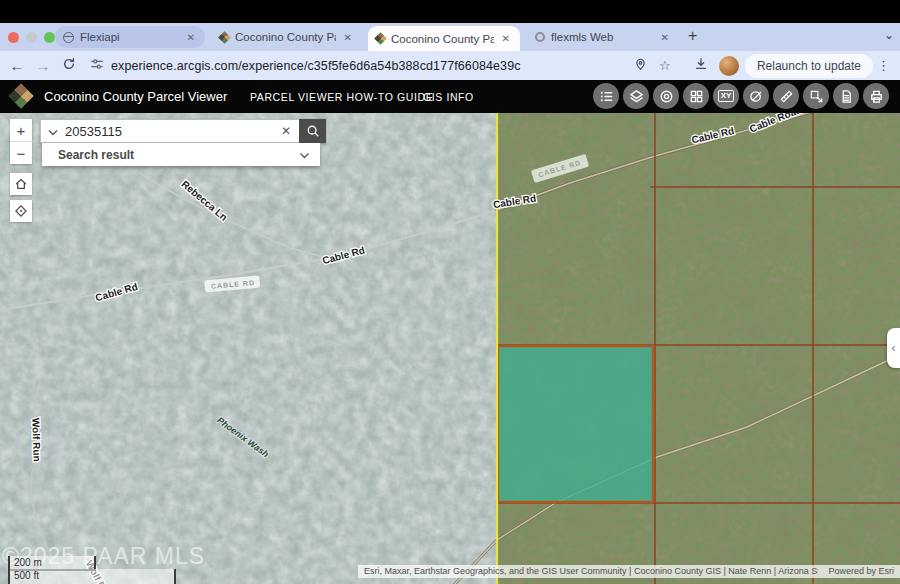  What do you see at coordinates (17, 66) in the screenshot?
I see `back-button: ←` at bounding box center [17, 66].